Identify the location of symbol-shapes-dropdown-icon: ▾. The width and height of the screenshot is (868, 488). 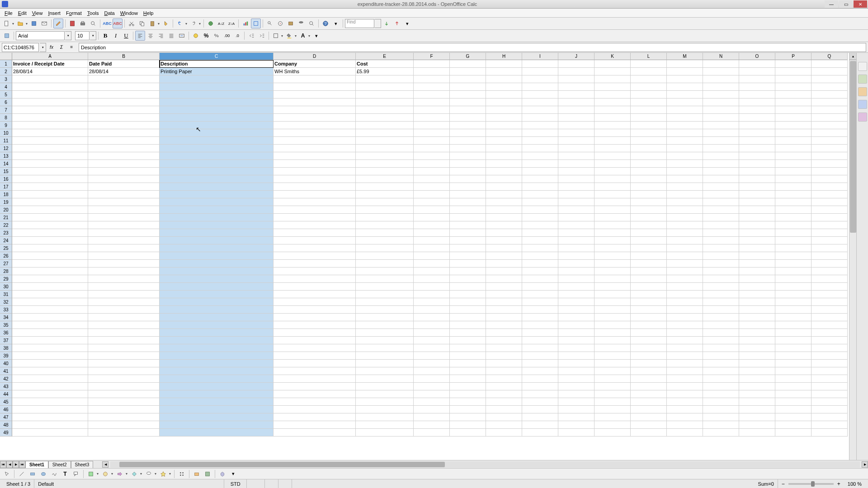
(113, 474).